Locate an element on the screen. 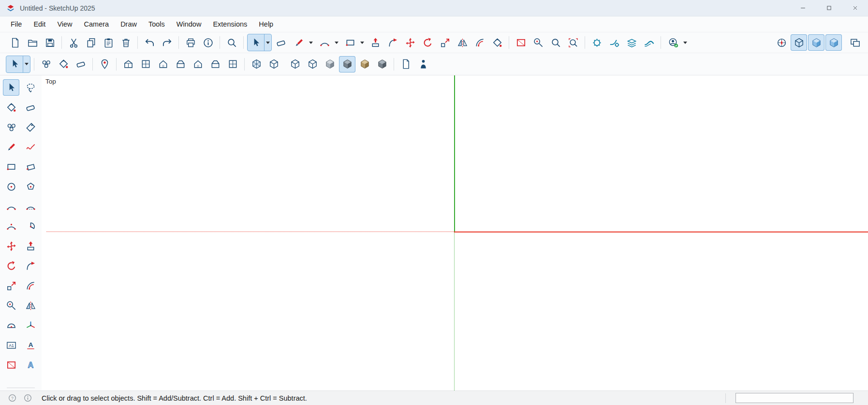 The image size is (868, 405). 3d-text-button is located at coordinates (30, 365).